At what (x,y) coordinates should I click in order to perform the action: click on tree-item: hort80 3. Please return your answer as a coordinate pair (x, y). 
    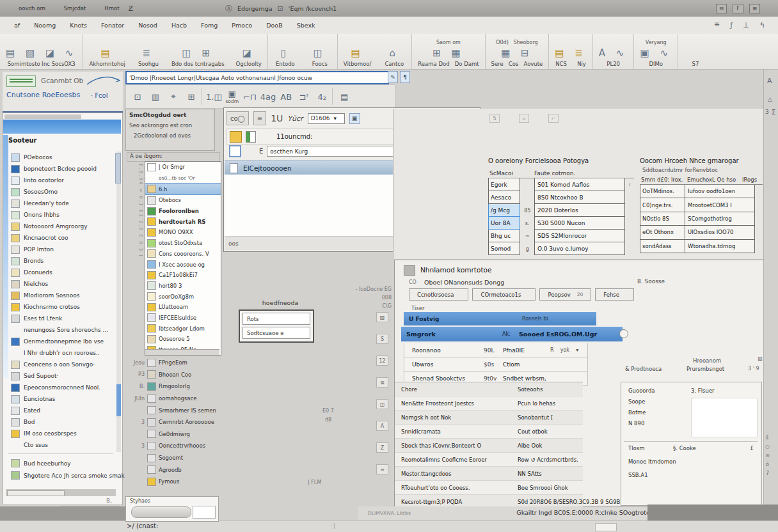
    Looking at the image, I should click on (183, 286).